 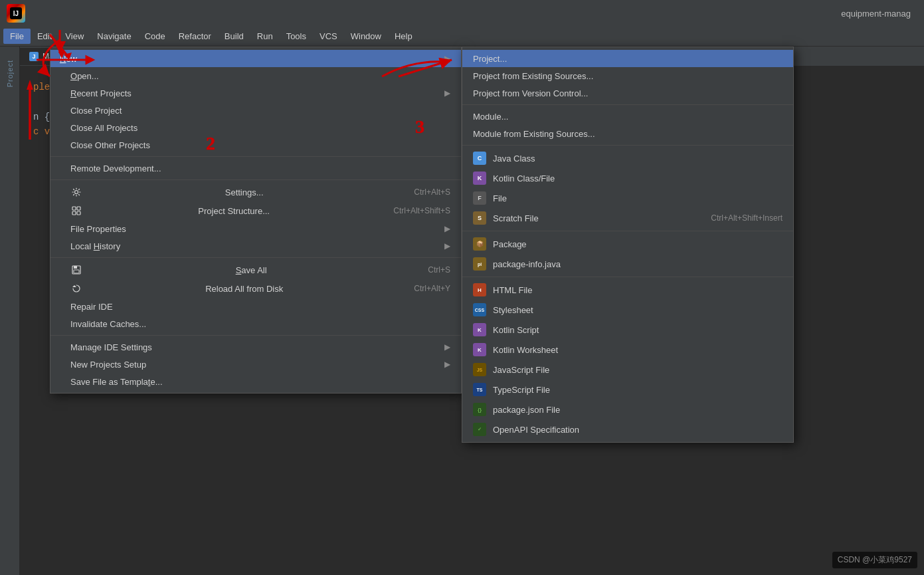 What do you see at coordinates (256, 169) in the screenshot?
I see `file-menu-section-2: Remote Development...` at bounding box center [256, 169].